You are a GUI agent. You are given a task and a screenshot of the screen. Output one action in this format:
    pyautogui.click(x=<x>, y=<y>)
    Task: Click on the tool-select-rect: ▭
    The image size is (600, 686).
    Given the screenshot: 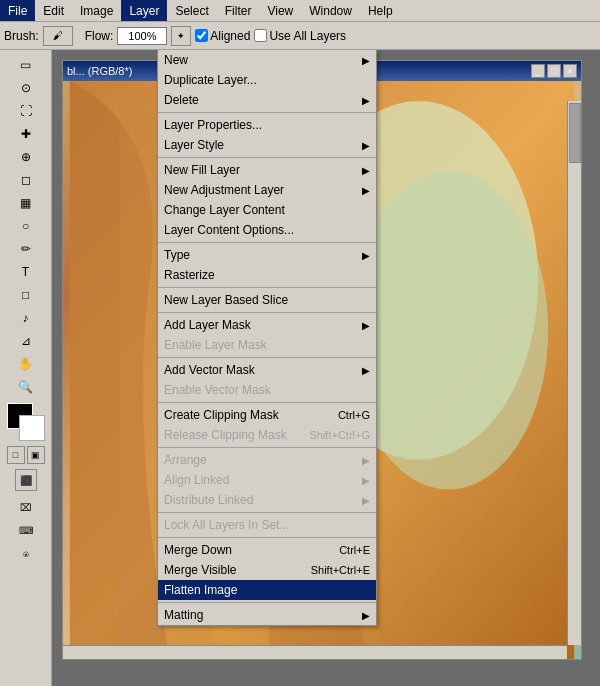 What is the action you would take?
    pyautogui.click(x=26, y=65)
    